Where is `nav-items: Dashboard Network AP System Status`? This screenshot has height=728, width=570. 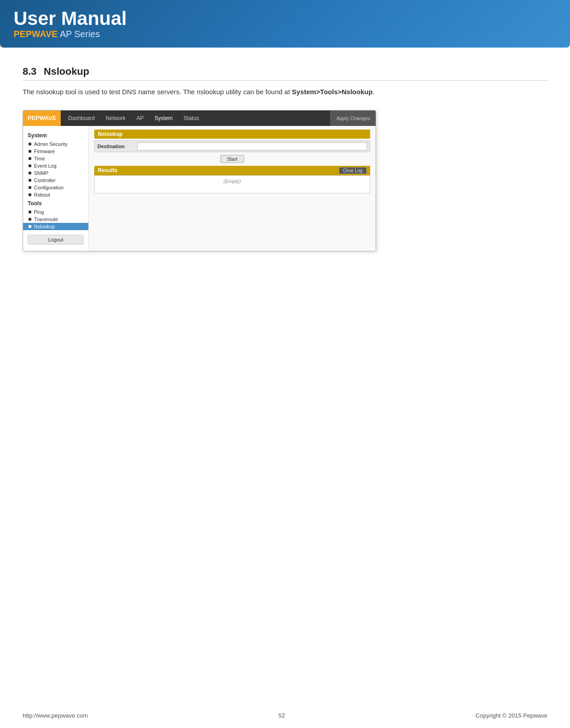
nav-items: Dashboard Network AP System Status is located at coordinates (133, 118).